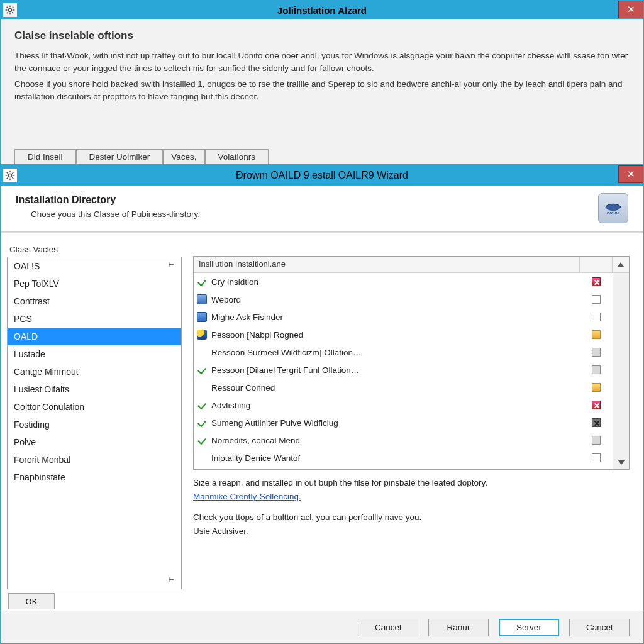  I want to click on description-line-2: Check you ttops of a bultton acl, you ca…, so click(411, 518).